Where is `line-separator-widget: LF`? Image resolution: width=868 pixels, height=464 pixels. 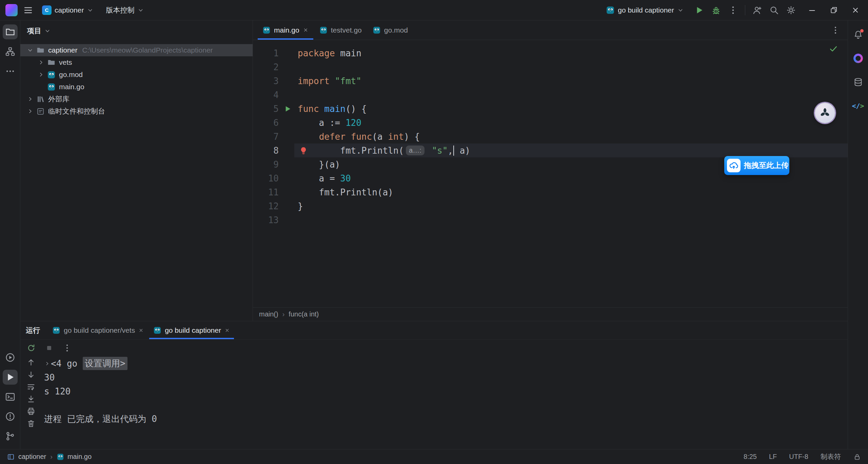
line-separator-widget: LF is located at coordinates (773, 457).